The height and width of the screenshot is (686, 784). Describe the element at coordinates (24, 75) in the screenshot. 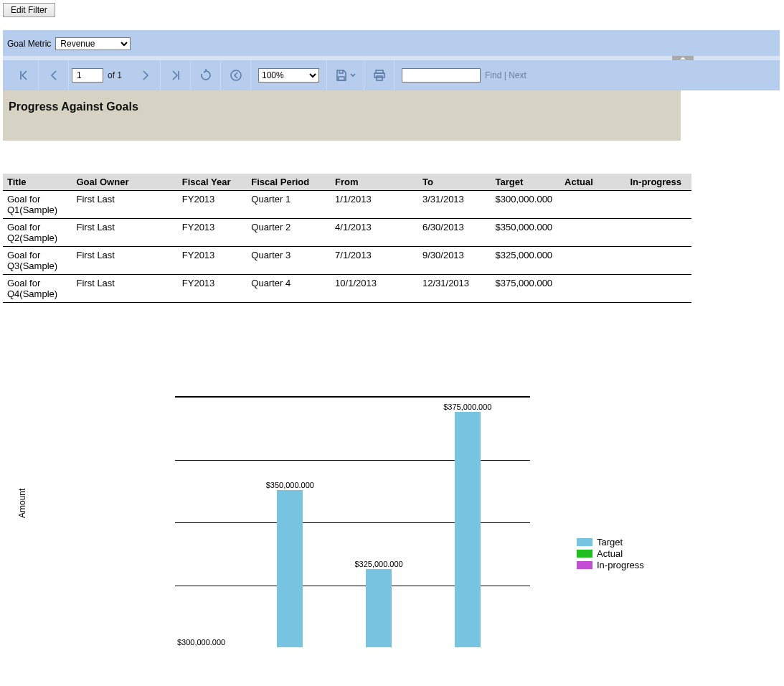

I see `first-page-icon` at that location.